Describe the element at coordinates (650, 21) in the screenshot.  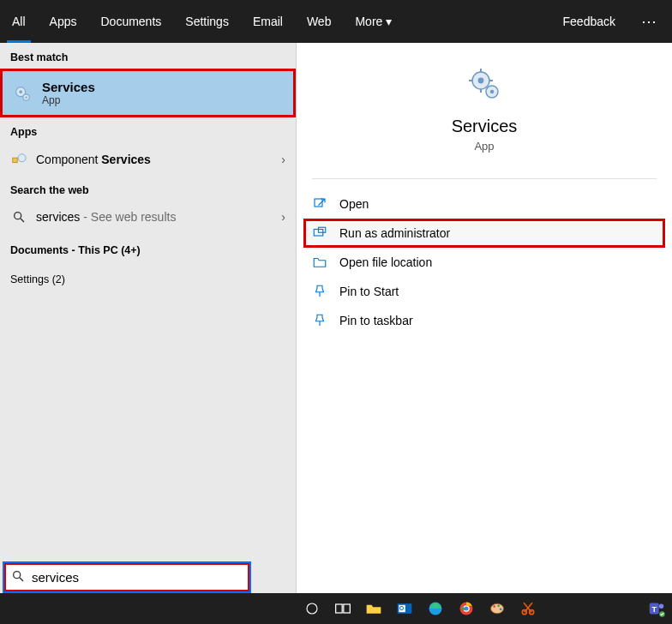
I see `more-options-button: ⋯` at that location.